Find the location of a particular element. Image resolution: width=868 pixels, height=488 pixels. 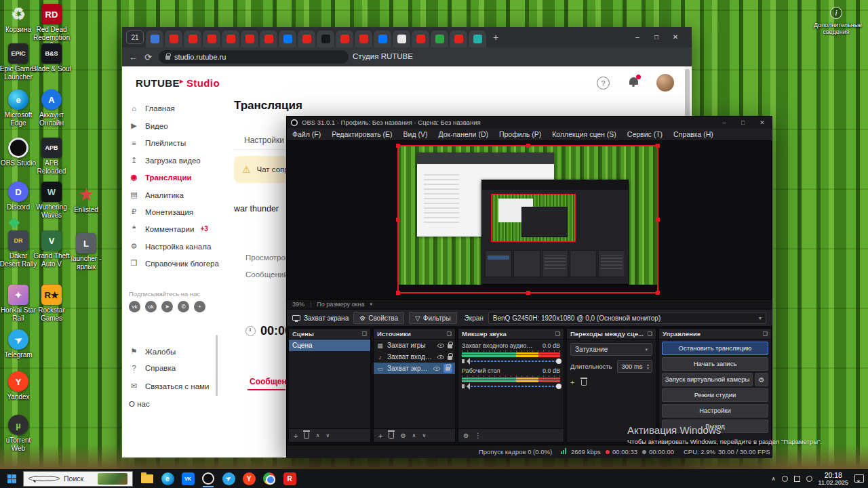

menu-item: Справка (H) is located at coordinates (693, 134).